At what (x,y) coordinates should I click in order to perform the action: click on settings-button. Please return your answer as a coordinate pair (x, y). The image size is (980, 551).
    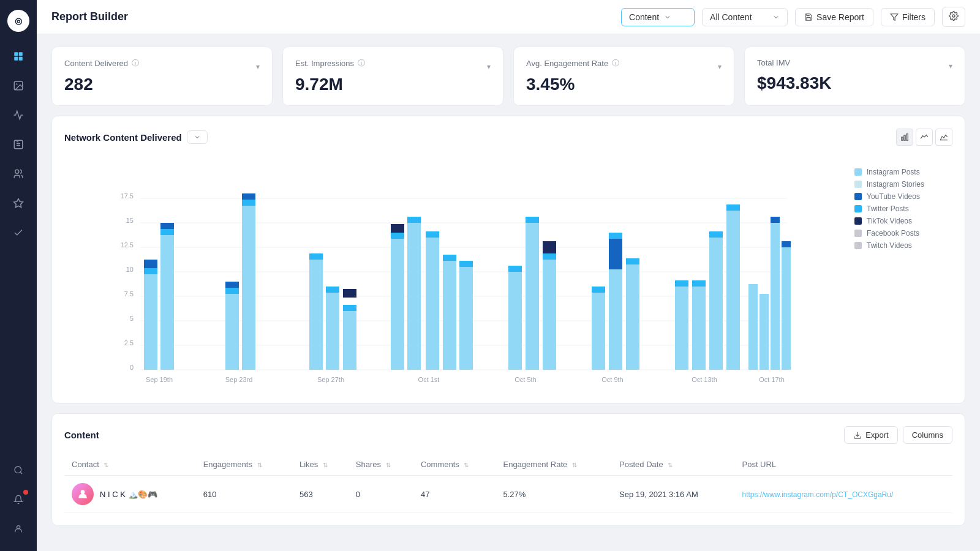
    Looking at the image, I should click on (954, 17).